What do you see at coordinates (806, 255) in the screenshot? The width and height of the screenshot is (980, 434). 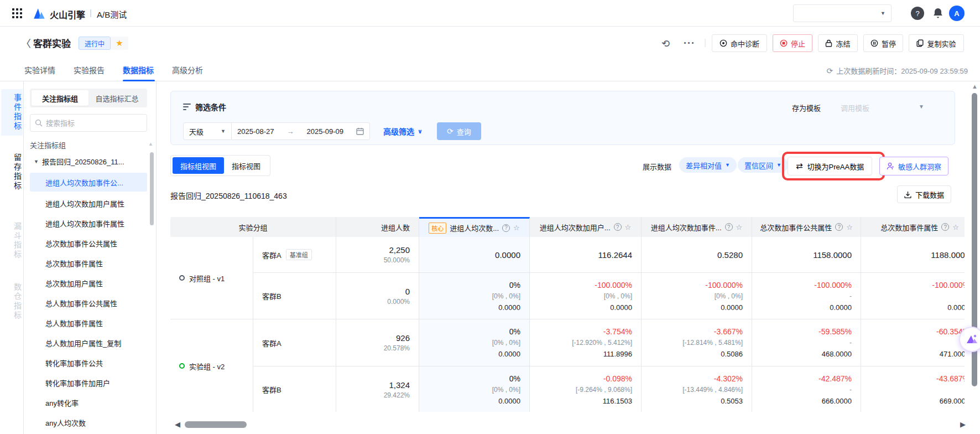 I see `metric-cell: 1158.0000` at bounding box center [806, 255].